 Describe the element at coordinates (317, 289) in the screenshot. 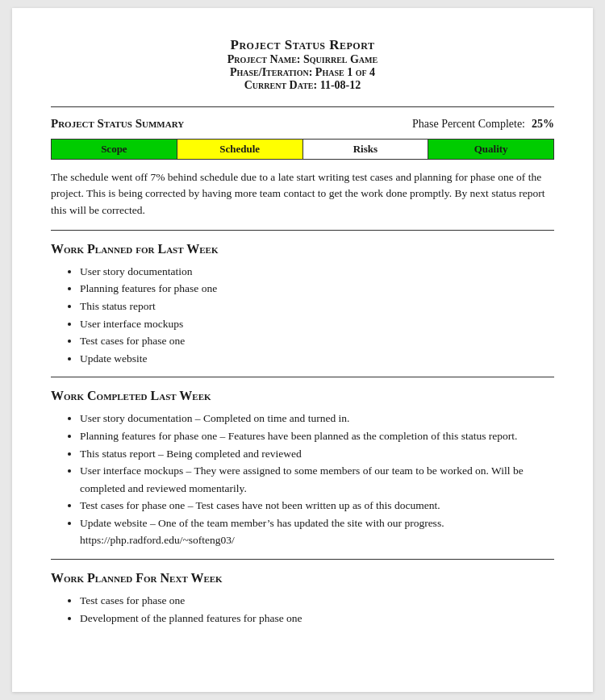

I see `list-item: Planning features for phase one` at that location.